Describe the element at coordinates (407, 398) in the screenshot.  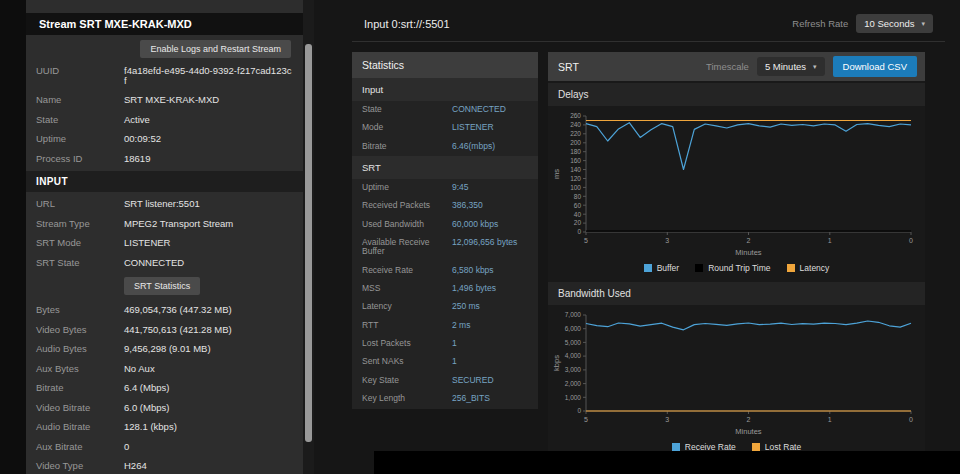
I see `stat-label: Key Length` at that location.